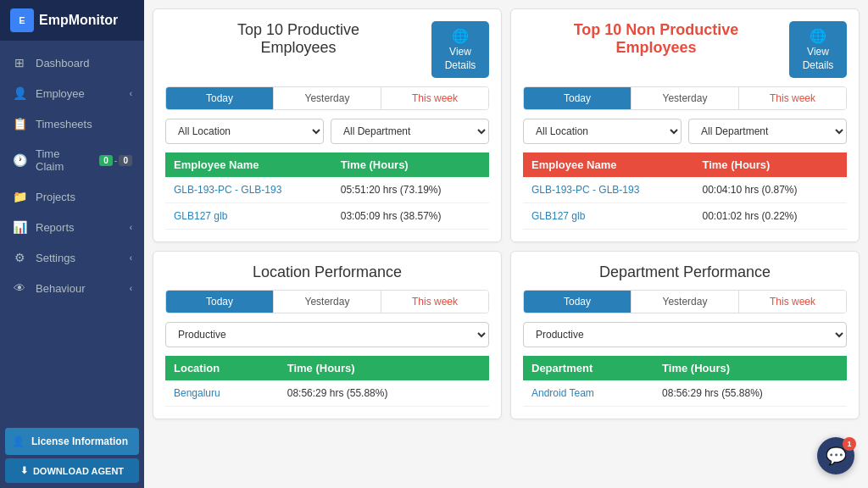  What do you see at coordinates (656, 43) in the screenshot?
I see `card-title-wrap: Top 10 Non Productive Employees` at bounding box center [656, 43].